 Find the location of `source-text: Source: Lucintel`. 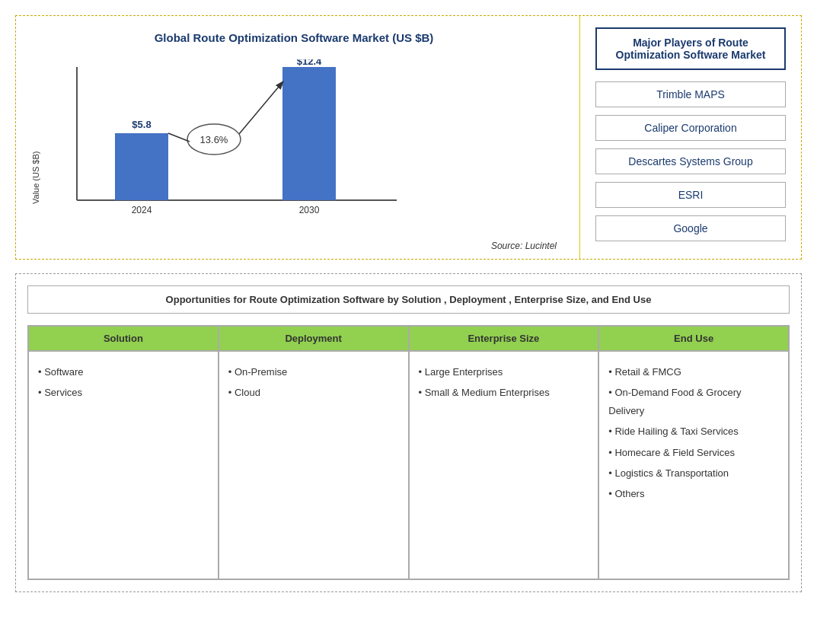

source-text: Source: Lucintel is located at coordinates (294, 246).